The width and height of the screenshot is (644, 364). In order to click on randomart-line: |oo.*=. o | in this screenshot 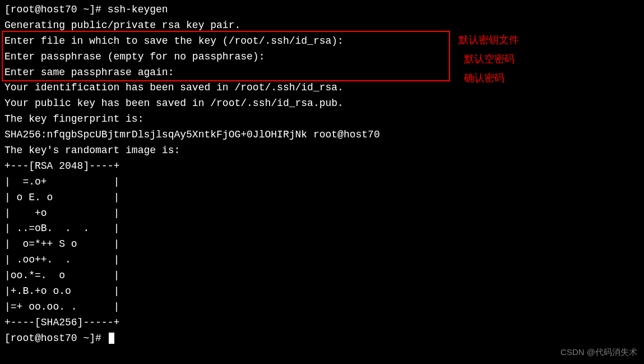, I will do `click(322, 276)`.